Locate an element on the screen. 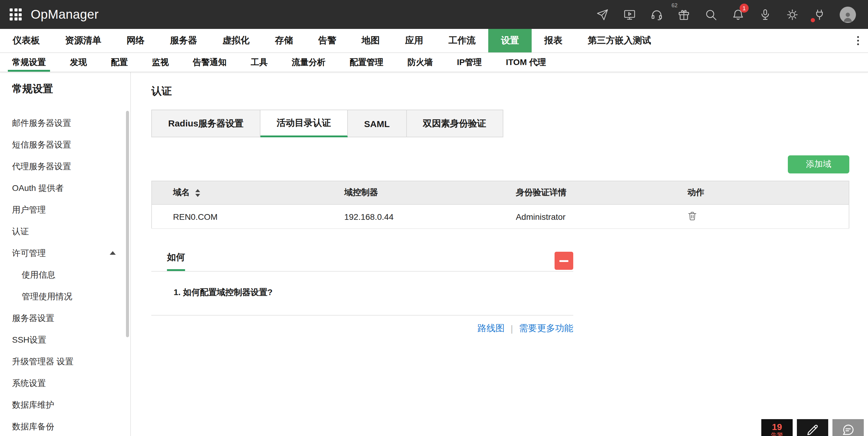 The image size is (868, 436). domain-table: 域名 域控制器 身份验证详情 动作 REN0.COM 192.168.0.44 … is located at coordinates (500, 205).